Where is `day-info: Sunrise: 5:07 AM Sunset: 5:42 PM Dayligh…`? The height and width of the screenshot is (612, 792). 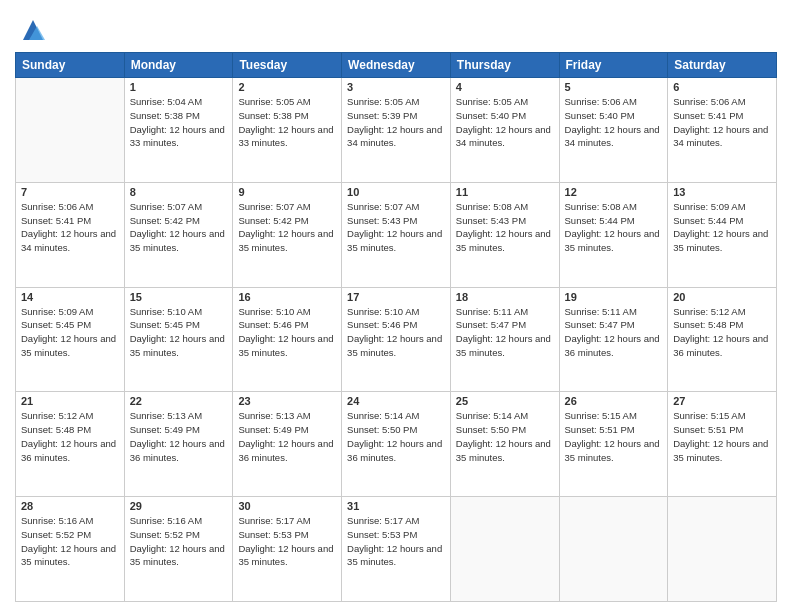 day-info: Sunrise: 5:07 AM Sunset: 5:42 PM Dayligh… is located at coordinates (179, 228).